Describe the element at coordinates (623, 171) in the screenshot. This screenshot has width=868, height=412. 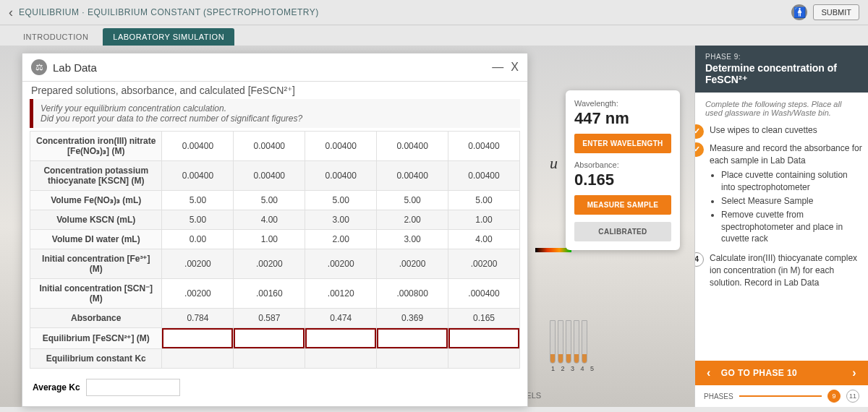
I see `spectrophotometer-panel: Wavelength: 447 nm ENTER WAVELENGTH Abso…` at that location.